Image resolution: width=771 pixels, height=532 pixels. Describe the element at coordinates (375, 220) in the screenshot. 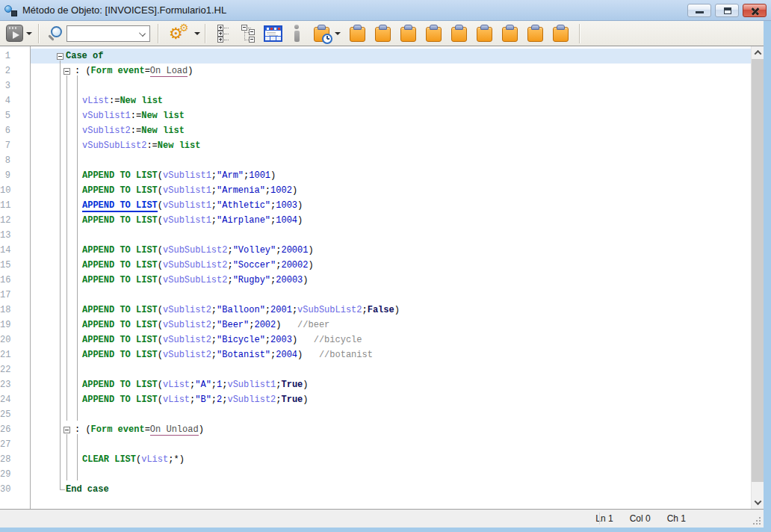

I see `code-line-12: 12APPEND TO LIST(vSublist1;"Airplane";10…` at that location.